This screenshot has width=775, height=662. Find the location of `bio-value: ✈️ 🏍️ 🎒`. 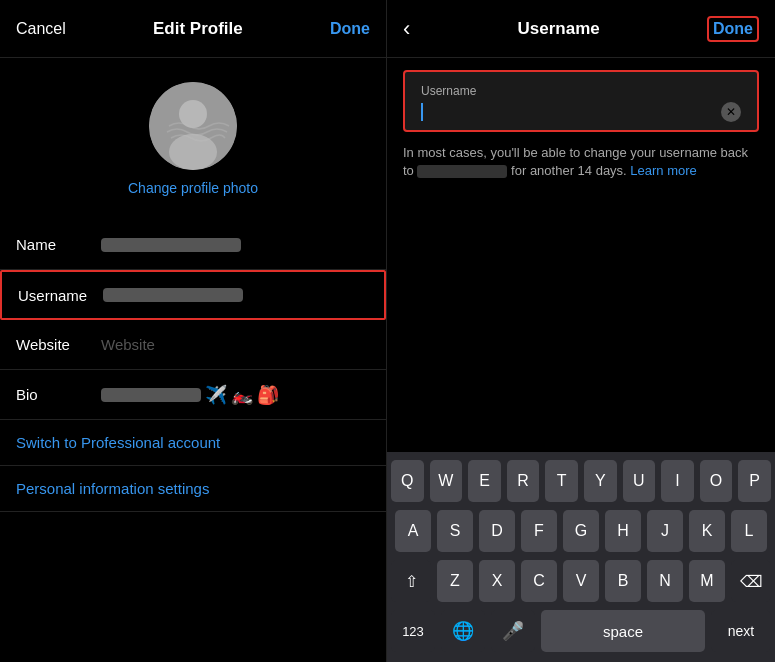

bio-value: ✈️ 🏍️ 🎒 is located at coordinates (236, 395).